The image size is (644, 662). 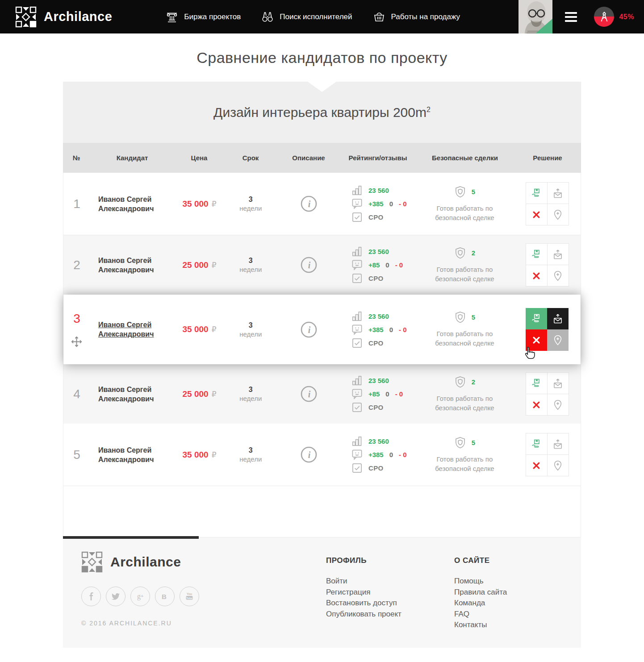 I want to click on row-number-cell: 4, so click(x=77, y=394).